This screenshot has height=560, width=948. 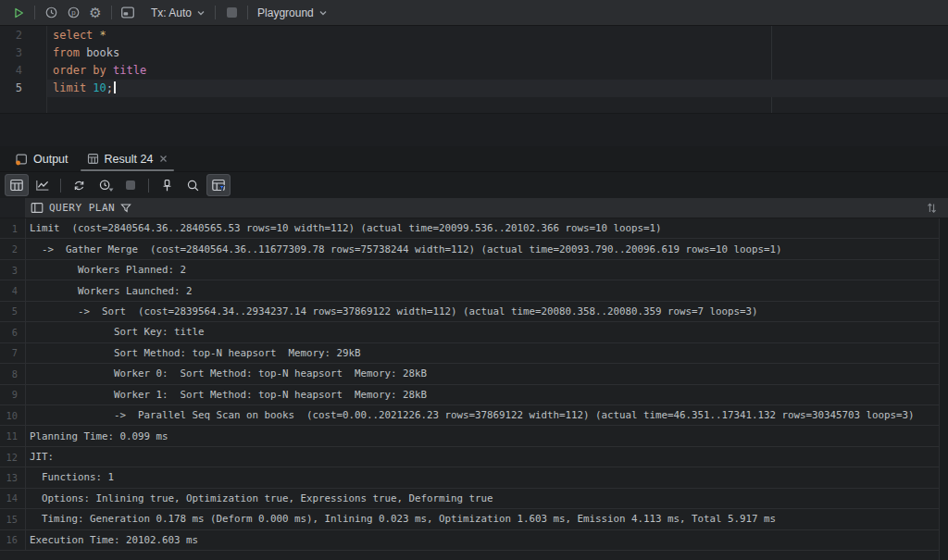 I want to click on refresh-button, so click(x=79, y=185).